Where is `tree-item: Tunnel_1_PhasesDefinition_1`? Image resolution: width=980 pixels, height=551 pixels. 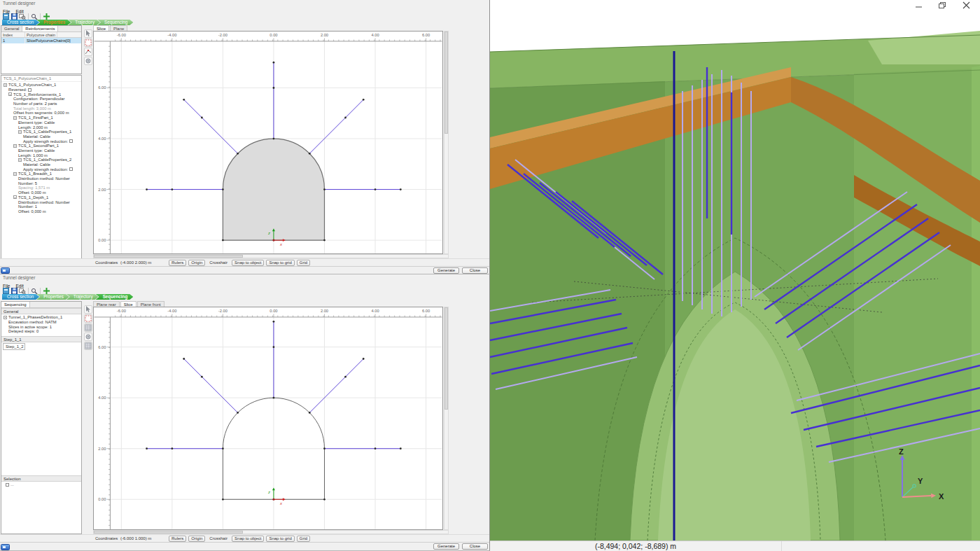 tree-item: Tunnel_1_PhasesDefinition_1 is located at coordinates (41, 318).